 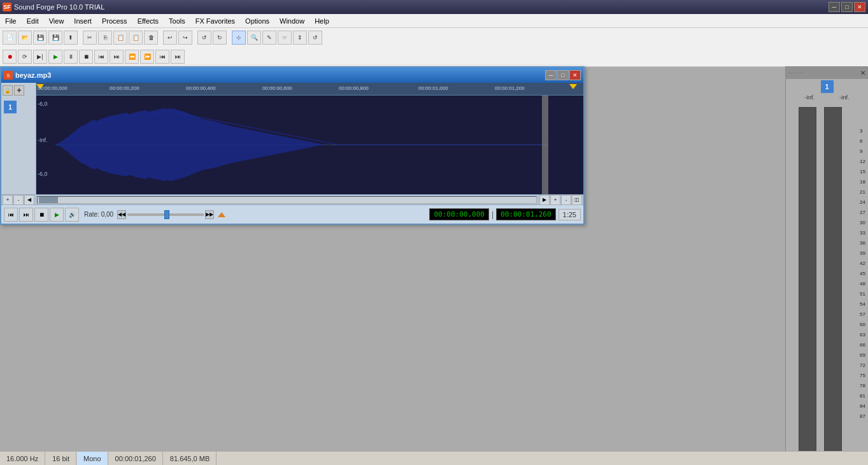 What do you see at coordinates (827, 283) in the screenshot?
I see `vu-meter-bars: 3 6 9 12 15 18 21 24 27 30 33 36 39 42 4…` at bounding box center [827, 283].